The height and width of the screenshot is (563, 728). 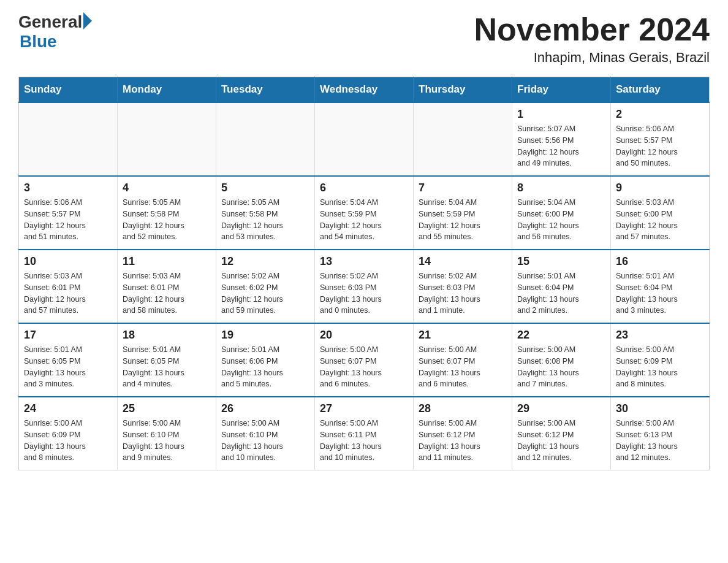 What do you see at coordinates (364, 39) in the screenshot?
I see `header: General Blue November 2024 Inhapim, Mina…` at bounding box center [364, 39].